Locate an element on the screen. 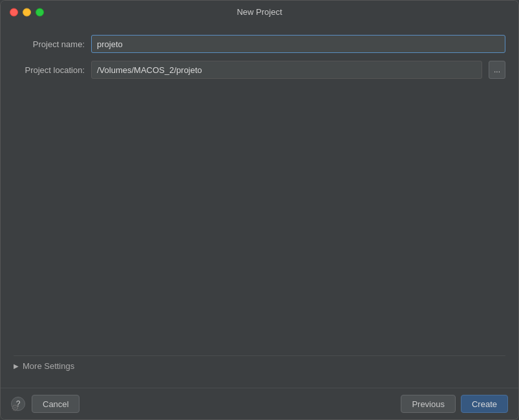 This screenshot has width=519, height=420. footer-left: ? Cancel is located at coordinates (45, 404).